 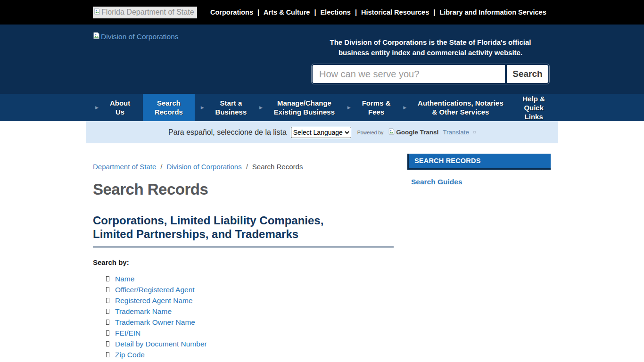 What do you see at coordinates (321, 132) in the screenshot?
I see `language-select: Select Language` at bounding box center [321, 132].